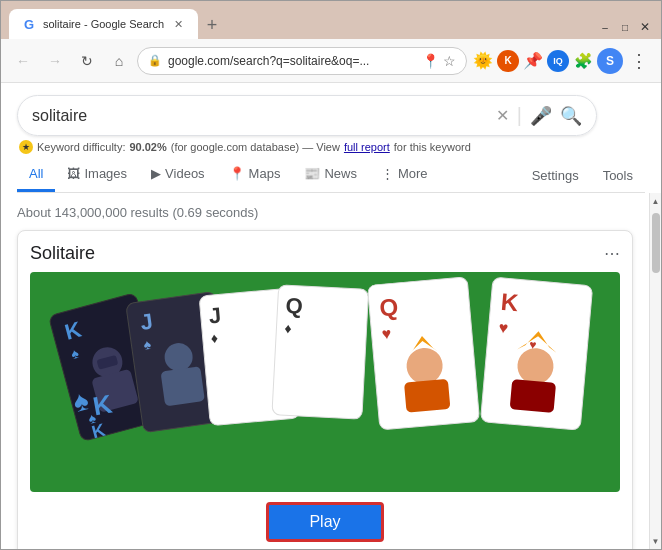 Image resolution: width=662 pixels, height=550 pixels. Describe the element at coordinates (330, 175) in the screenshot. I see `filter-tab-news: 📰 News` at that location.